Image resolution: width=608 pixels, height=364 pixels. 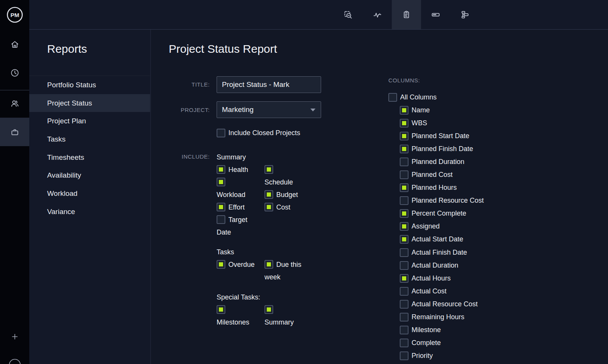 What do you see at coordinates (258, 133) in the screenshot?
I see `include-closed-projects-option: Include Closed Projects` at bounding box center [258, 133].